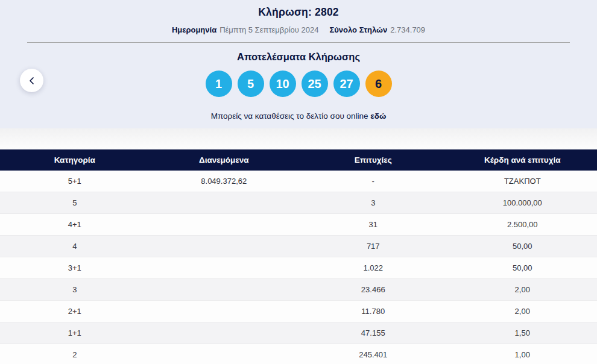  Describe the element at coordinates (347, 84) in the screenshot. I see `drawn-number-ball: 27` at that location.